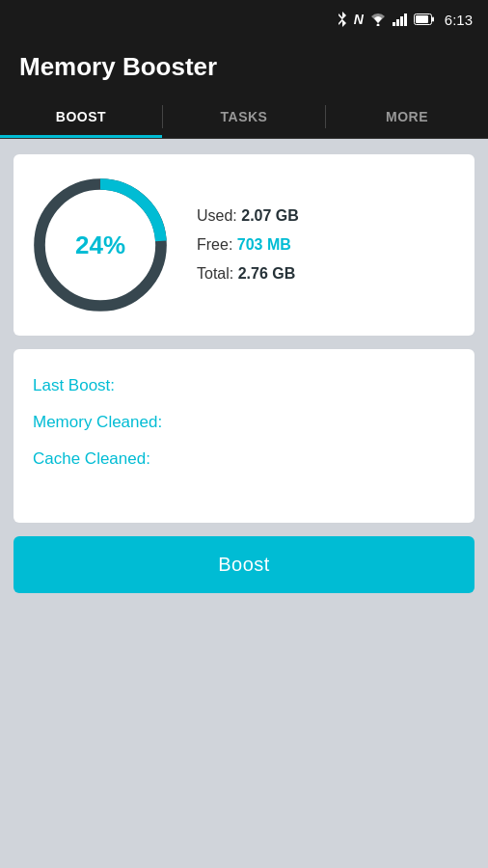 This screenshot has height=868, width=488. What do you see at coordinates (244, 68) in the screenshot?
I see `app-title: Memory Booster` at bounding box center [244, 68].